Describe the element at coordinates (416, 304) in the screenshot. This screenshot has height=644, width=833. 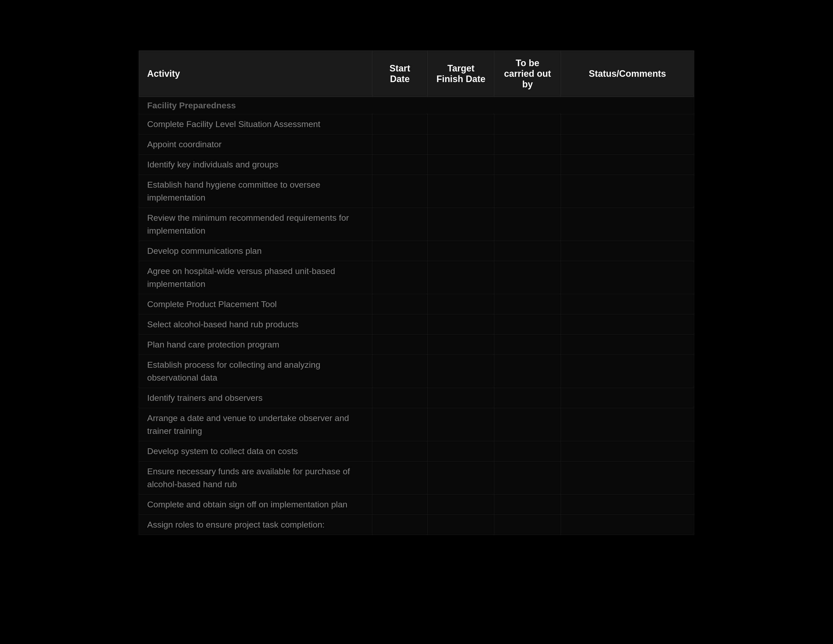
I see `table-row: Complete Product Placement Tool` at that location.